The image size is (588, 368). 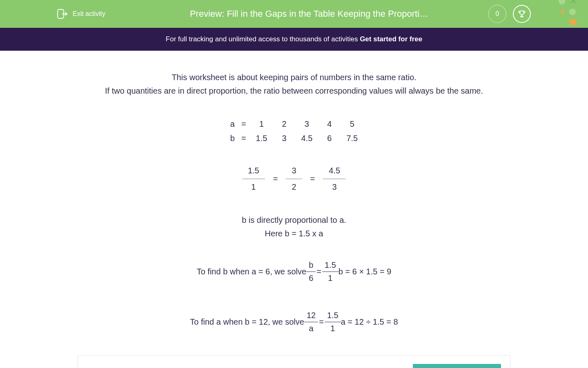 I want to click on fraction: 4.5 3, so click(x=334, y=179).